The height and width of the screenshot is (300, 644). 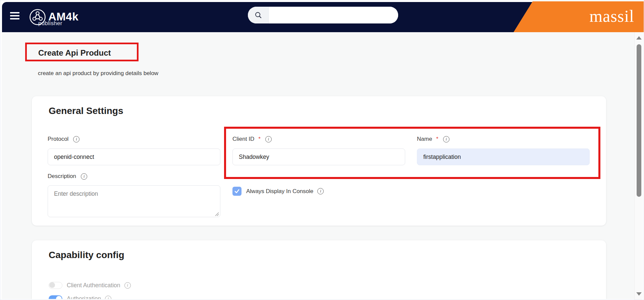 I want to click on general-settings-heading: General Settings, so click(x=86, y=111).